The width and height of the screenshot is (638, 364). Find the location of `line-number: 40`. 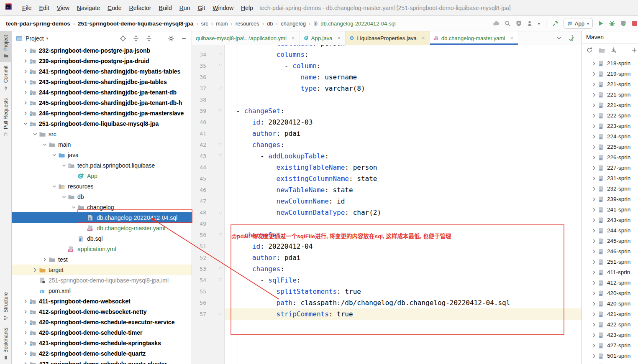

line-number: 40 is located at coordinates (199, 122).